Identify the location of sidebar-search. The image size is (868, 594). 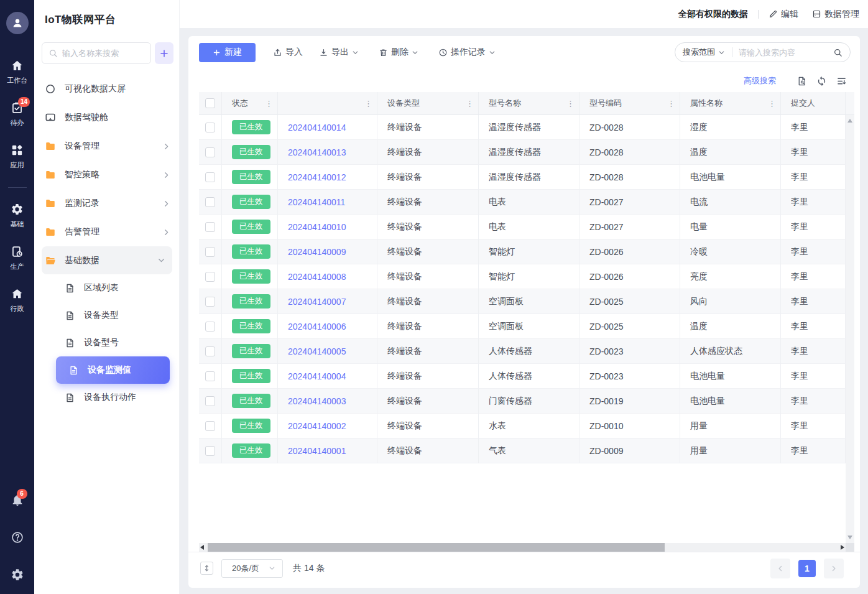
(96, 53).